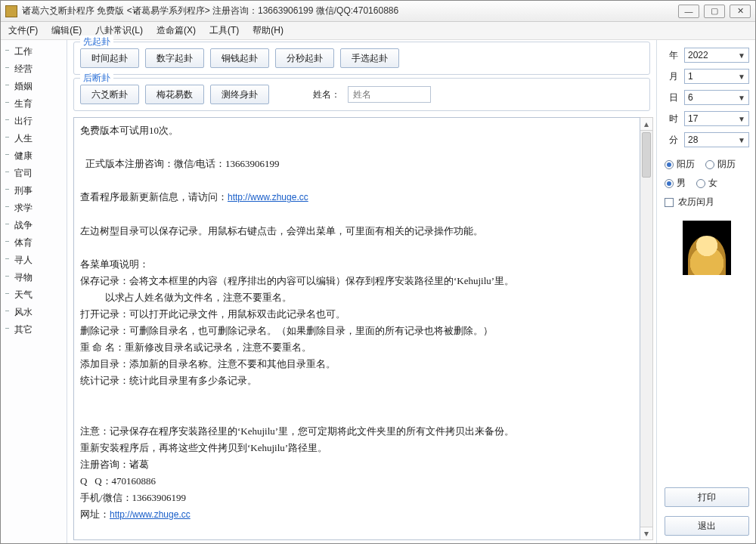  What do you see at coordinates (717, 140) in the screenshot?
I see `minute-select: 28▼` at bounding box center [717, 140].